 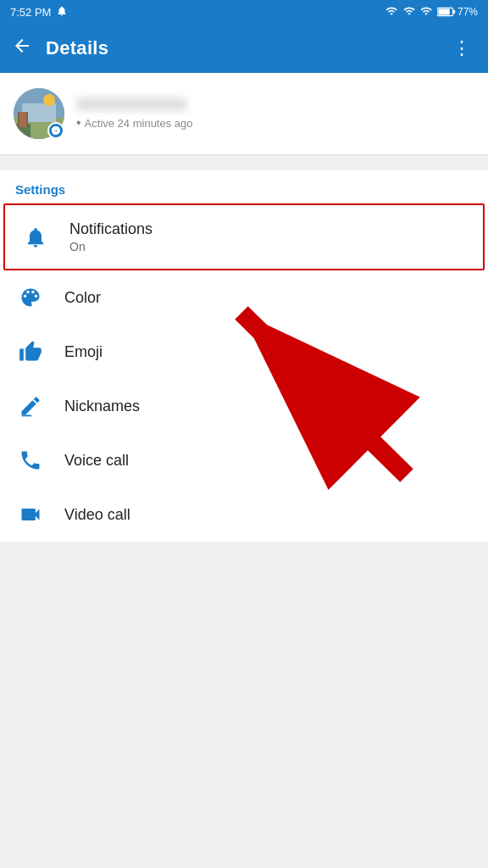 I want to click on emoji-title: Emoji, so click(x=83, y=353).